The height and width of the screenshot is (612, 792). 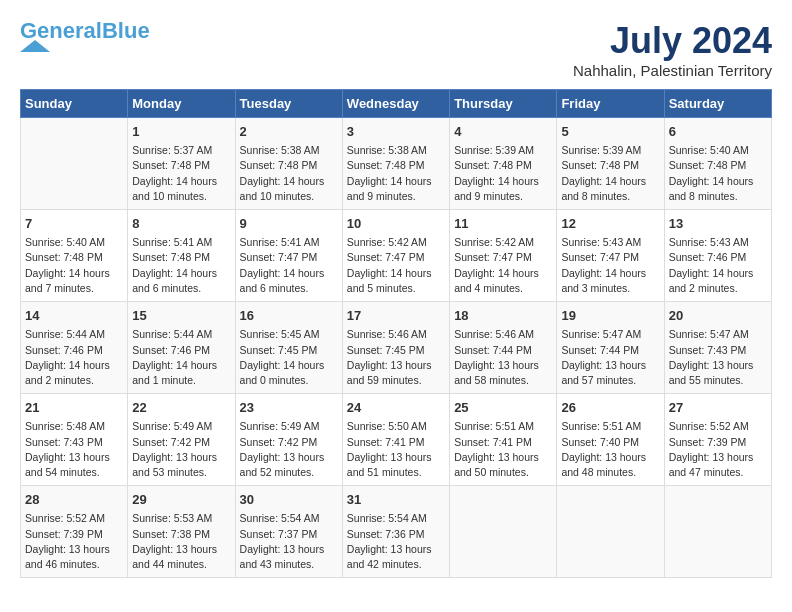 I want to click on day-number: 6, so click(x=718, y=132).